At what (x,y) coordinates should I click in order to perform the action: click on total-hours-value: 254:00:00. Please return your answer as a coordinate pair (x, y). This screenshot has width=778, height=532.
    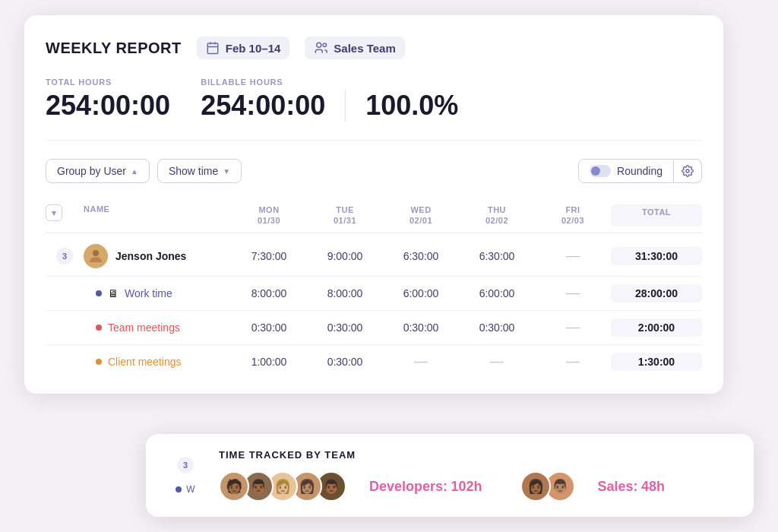
    Looking at the image, I should click on (108, 106).